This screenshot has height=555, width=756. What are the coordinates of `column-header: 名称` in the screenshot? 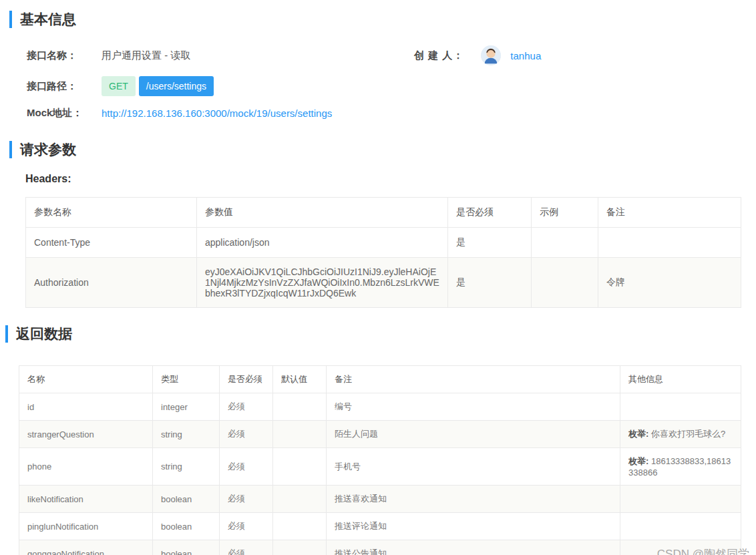 It's located at (86, 379).